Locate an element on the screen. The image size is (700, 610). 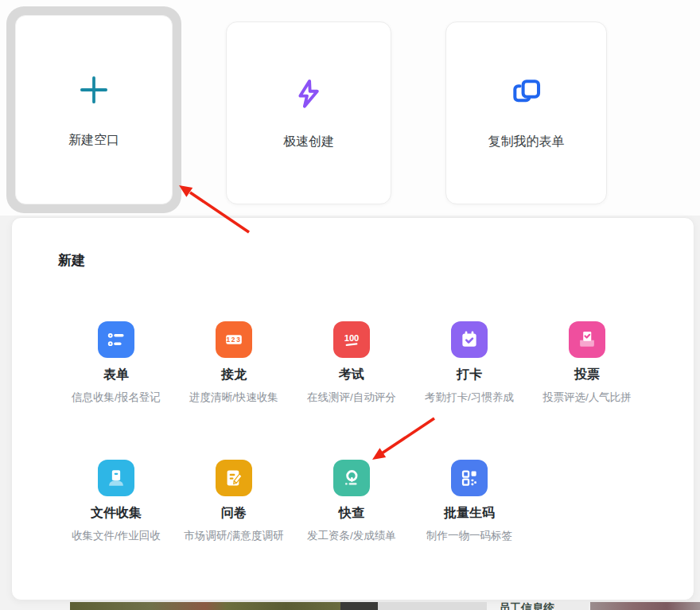
template-label: 文件收集 is located at coordinates (116, 514).